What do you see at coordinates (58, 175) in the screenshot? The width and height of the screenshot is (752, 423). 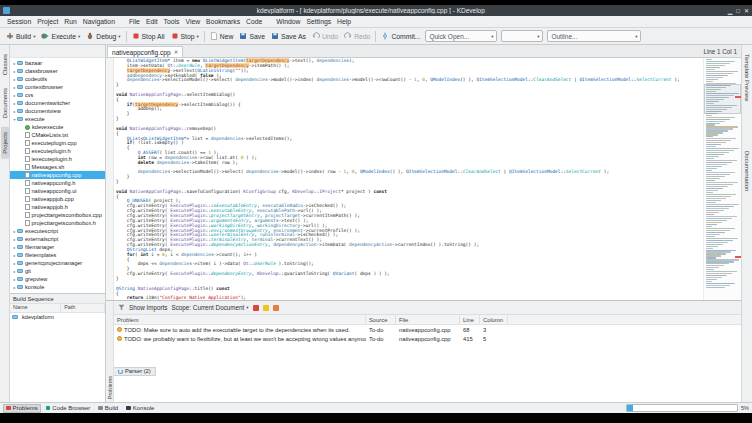 I see `tree-item-nativeappconfig-cpp: nativeappconfig.cpp` at bounding box center [58, 175].